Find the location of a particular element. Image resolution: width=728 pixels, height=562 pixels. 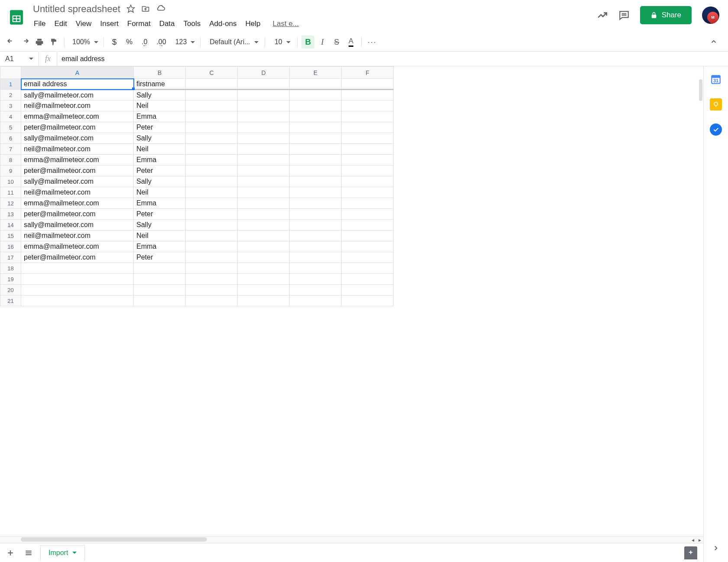

row-header: 19 is located at coordinates (11, 279).